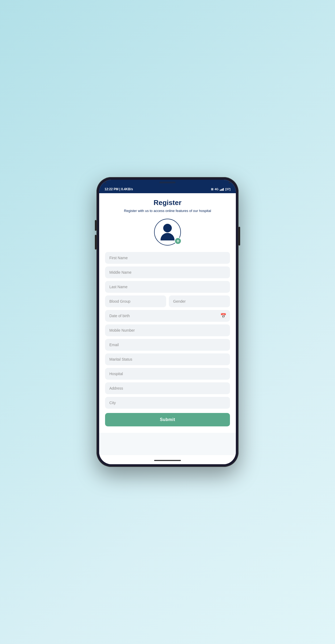  Describe the element at coordinates (168, 460) in the screenshot. I see `home-indicator` at that location.